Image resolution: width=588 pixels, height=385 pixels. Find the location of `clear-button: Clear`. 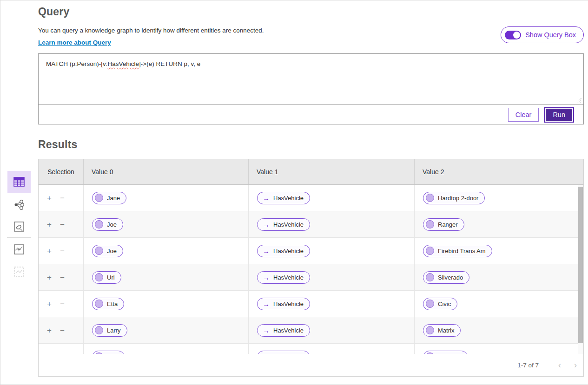

clear-button: Clear is located at coordinates (523, 115).